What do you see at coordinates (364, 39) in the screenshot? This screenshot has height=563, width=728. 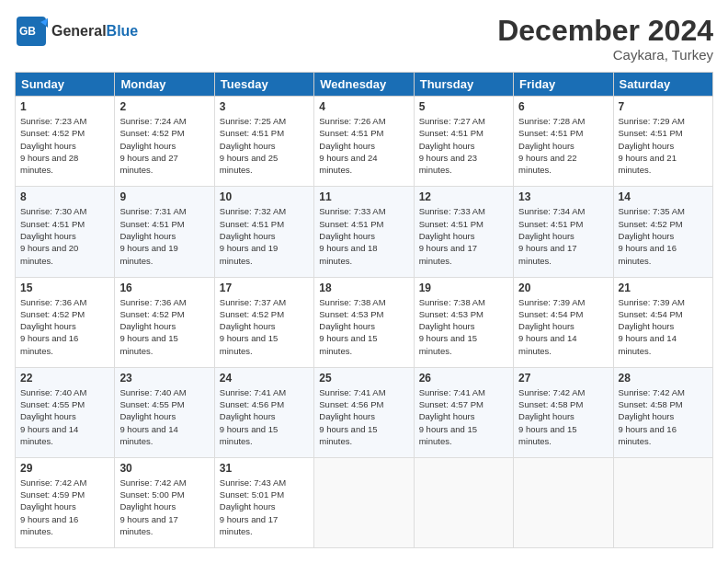 I see `header: GB GeneralBlue December 2024 Caykara, Tu…` at bounding box center [364, 39].